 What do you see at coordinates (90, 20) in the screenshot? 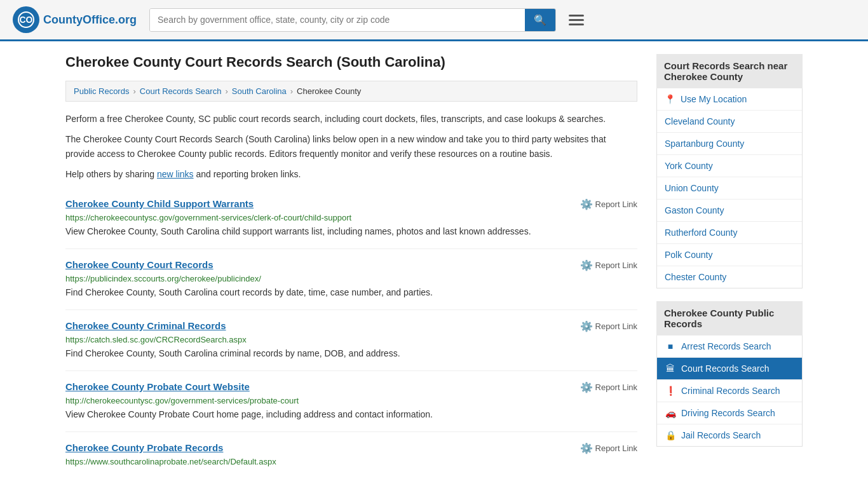
I see `logo-text: CountyOffice.org` at bounding box center [90, 20].